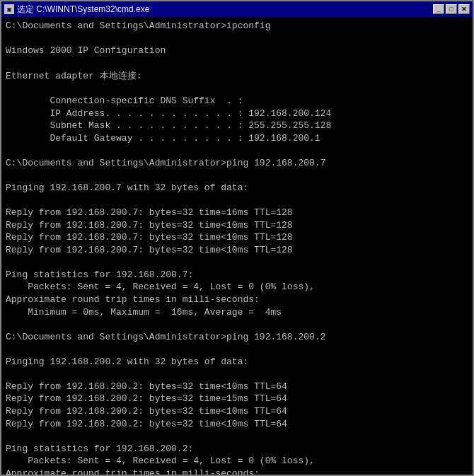 The image size is (474, 476). What do you see at coordinates (451, 9) in the screenshot?
I see `maximize-button: □` at bounding box center [451, 9].